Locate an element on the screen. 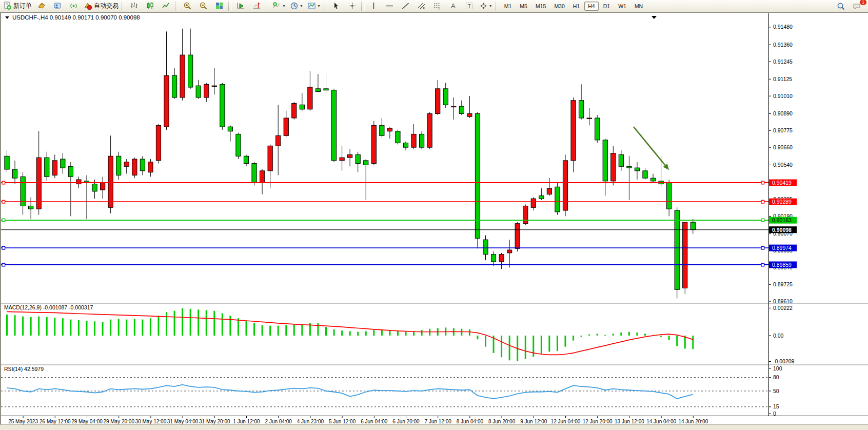  templates-button: ▼ is located at coordinates (314, 6).